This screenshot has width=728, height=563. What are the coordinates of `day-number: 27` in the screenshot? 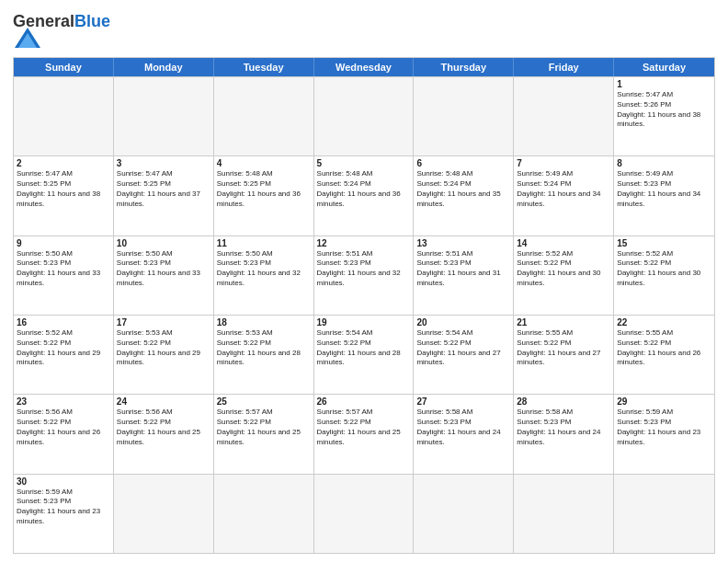 It's located at (463, 401).